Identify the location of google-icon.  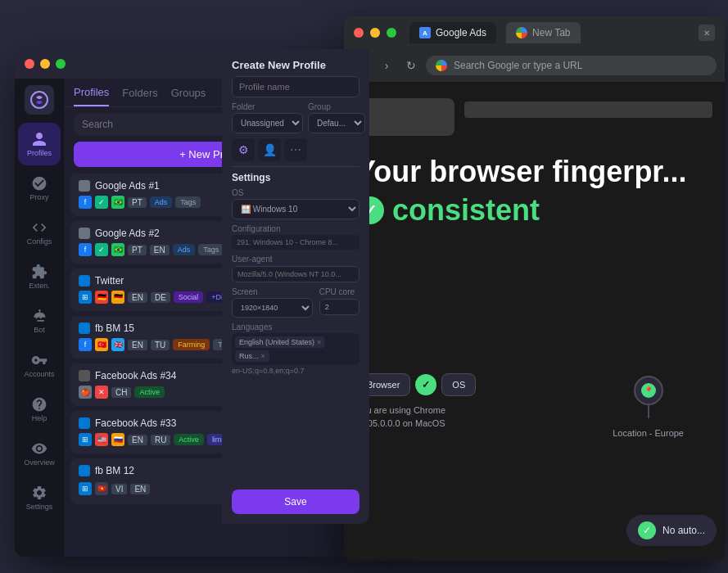
(522, 33).